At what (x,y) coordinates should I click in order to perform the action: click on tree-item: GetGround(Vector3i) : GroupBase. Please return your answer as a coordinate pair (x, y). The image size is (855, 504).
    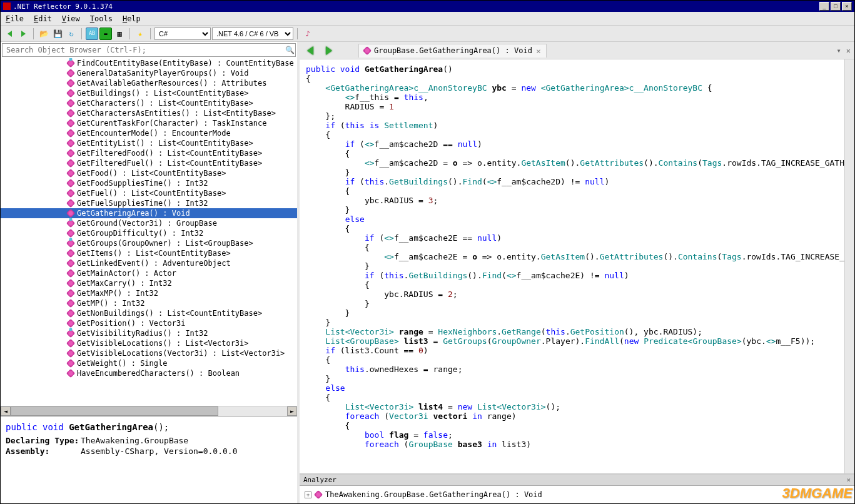
    Looking at the image, I should click on (149, 223).